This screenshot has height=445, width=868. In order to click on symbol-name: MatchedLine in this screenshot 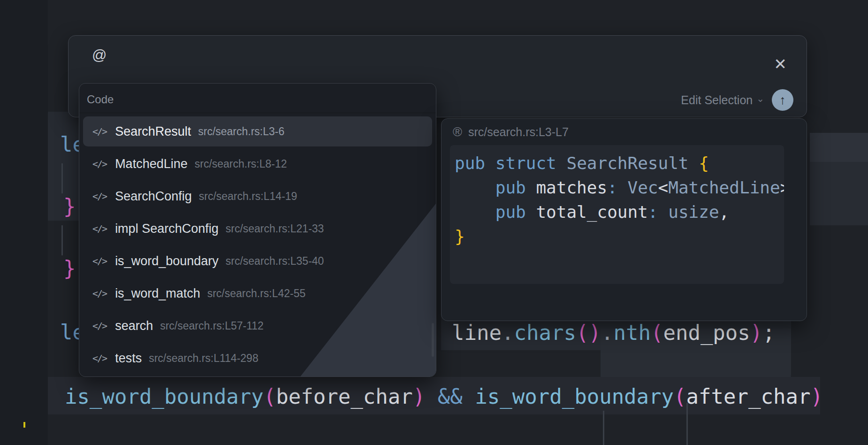, I will do `click(151, 164)`.